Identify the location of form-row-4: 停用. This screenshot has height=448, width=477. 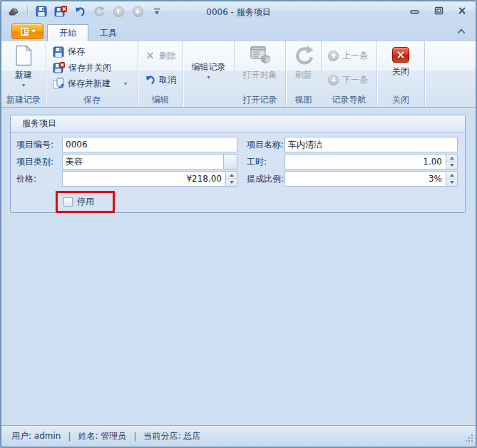
(86, 202).